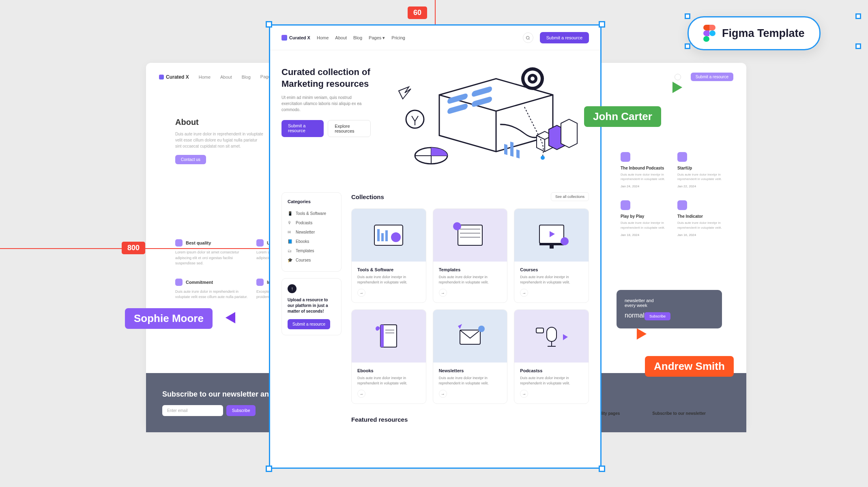 This screenshot has height=487, width=868. Describe the element at coordinates (470, 307) in the screenshot. I see `collections-content: Collections See all collections Tools & …` at that location.